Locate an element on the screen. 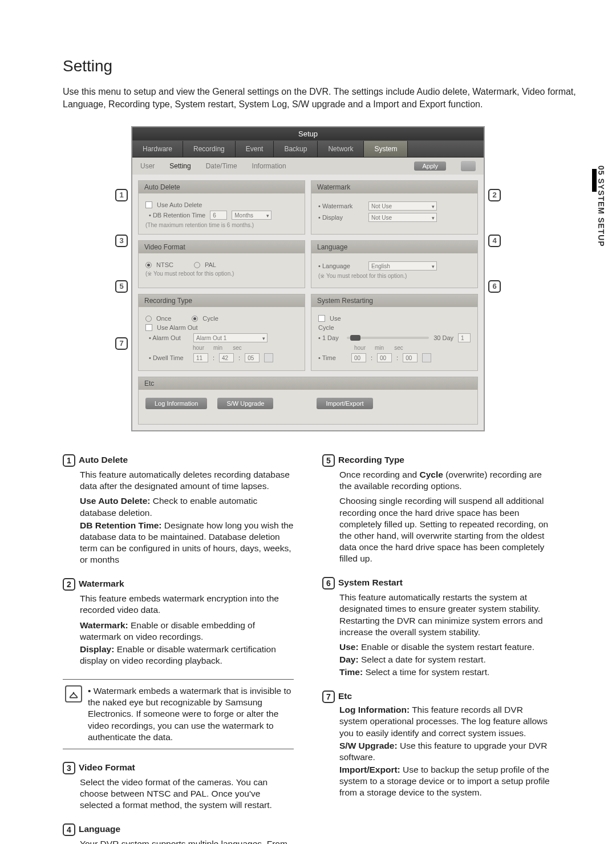 The width and height of the screenshot is (616, 844). language-label: • Language is located at coordinates (341, 266).